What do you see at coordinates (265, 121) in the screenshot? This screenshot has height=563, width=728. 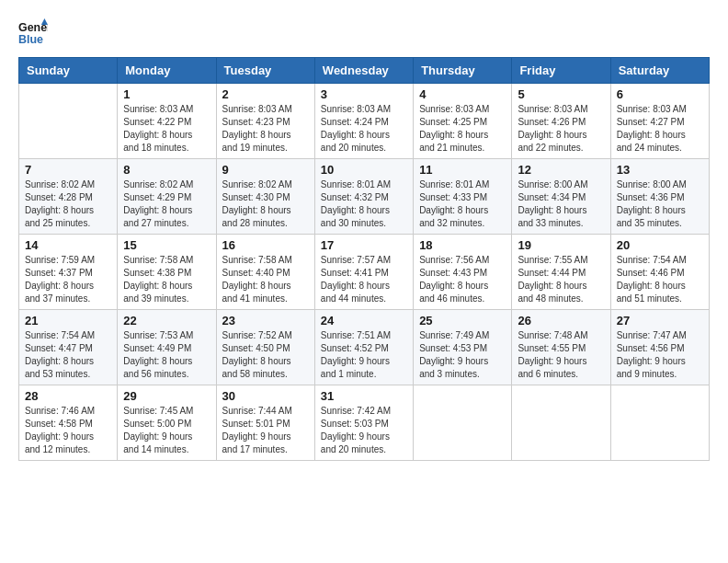 I see `day-cell: 2Sunrise: 8:03 AMSunset: 4:23 PMDaylight…` at bounding box center [265, 121].